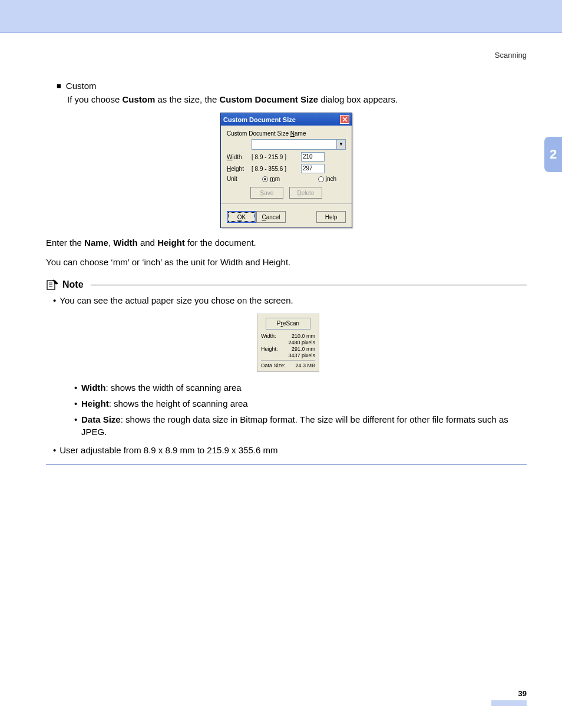 The image size is (562, 728). What do you see at coordinates (292, 86) in the screenshot?
I see `custom-bullet-row: ■Custom` at bounding box center [292, 86].